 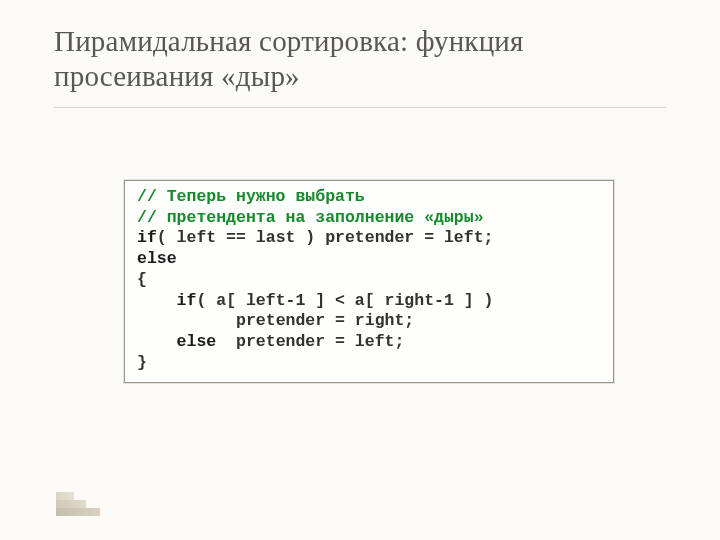 I want to click on code-text: pretender = right;, so click(x=325, y=320).